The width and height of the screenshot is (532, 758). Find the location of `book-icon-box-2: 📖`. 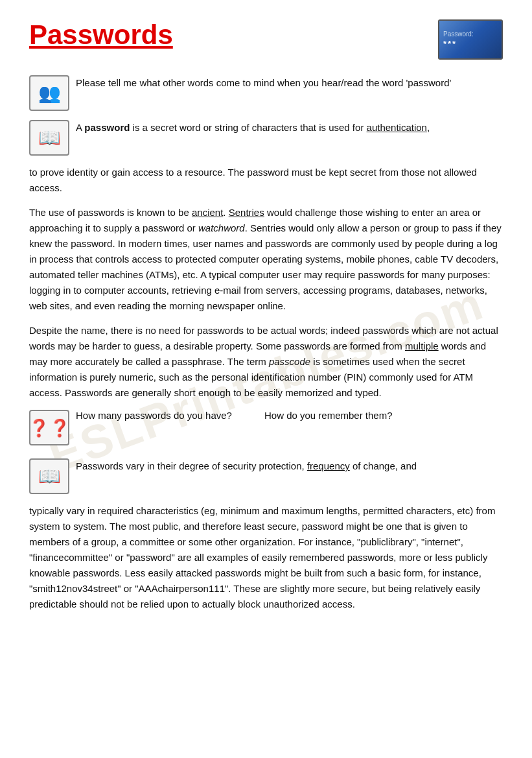

book-icon-box-2: 📖 is located at coordinates (49, 476).